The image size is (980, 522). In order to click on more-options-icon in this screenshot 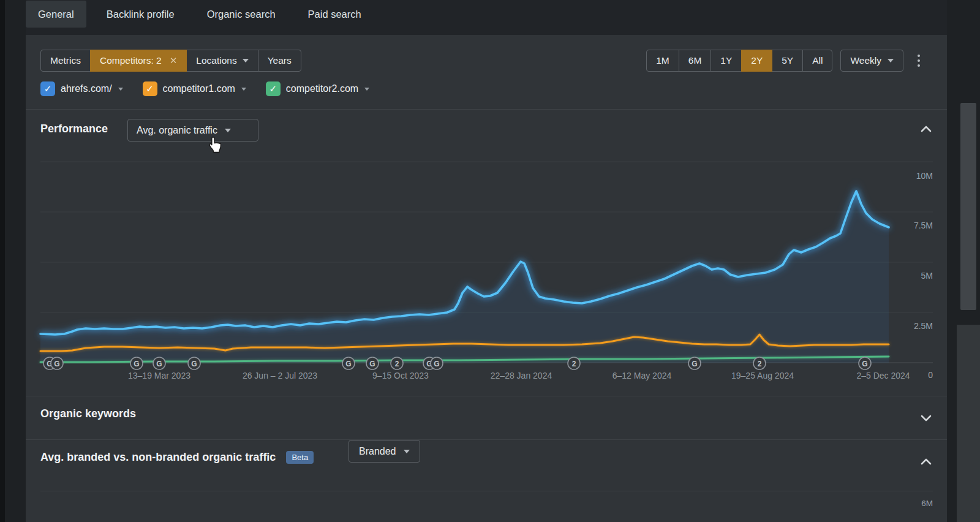, I will do `click(919, 61)`.